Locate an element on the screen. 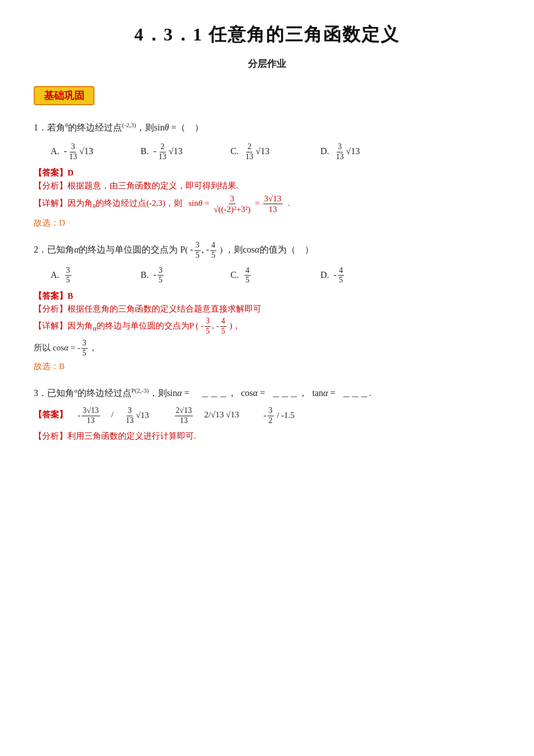  q3-analysis: 【分析】利用三角函数的定义进行计算即可. is located at coordinates (267, 436).